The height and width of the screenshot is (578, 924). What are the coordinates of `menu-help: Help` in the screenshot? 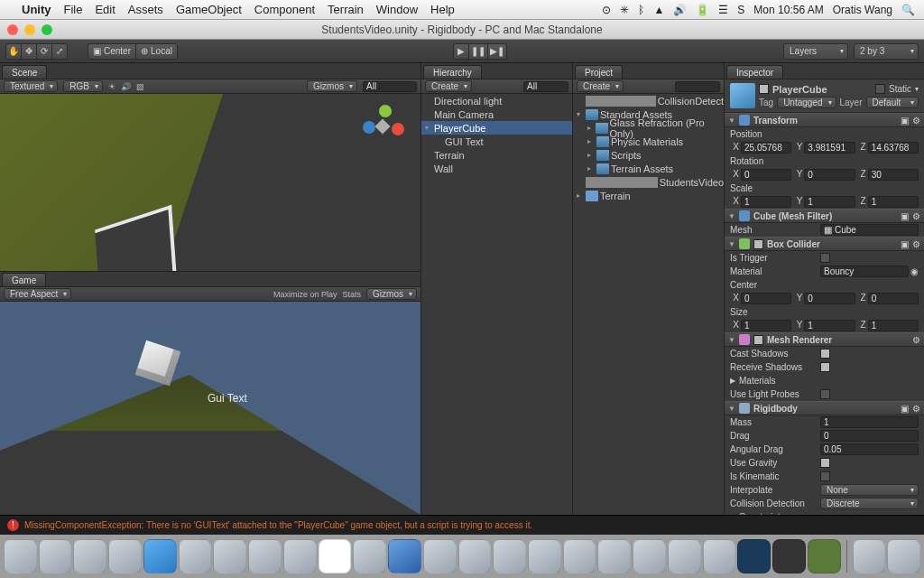 It's located at (442, 9).